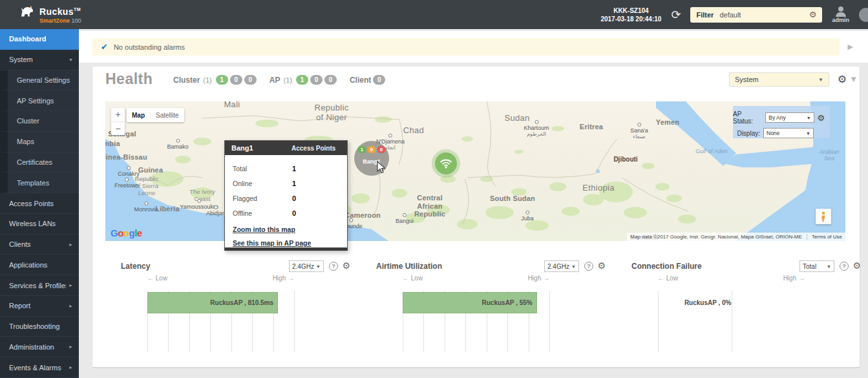 This screenshot has height=378, width=868. What do you see at coordinates (434, 14) in the screenshot?
I see `top-header: RuckusTM SmartZone 100 KKK-SZ104 2017-03…` at bounding box center [434, 14].